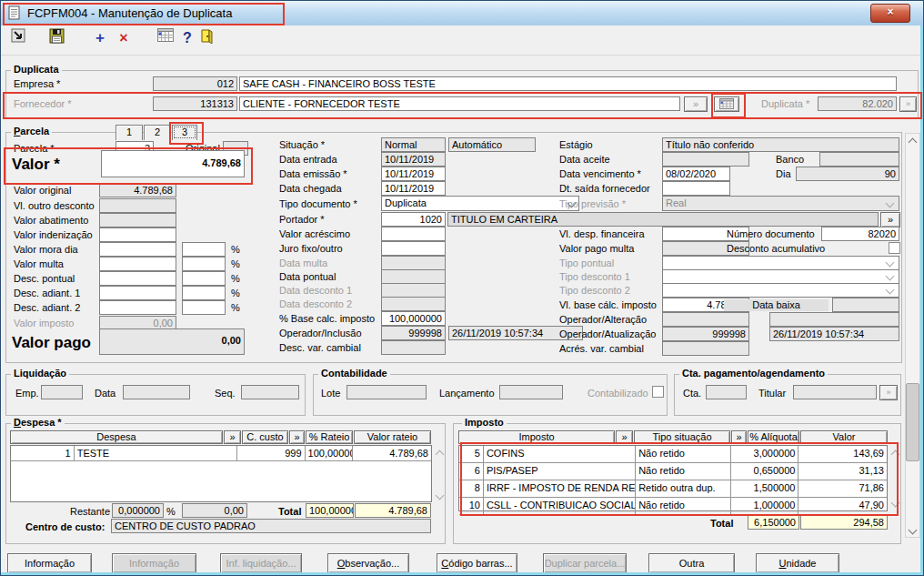 This screenshot has height=576, width=924. What do you see at coordinates (204, 308) in the screenshot?
I see `desc-adiant2-pct-field` at bounding box center [204, 308].